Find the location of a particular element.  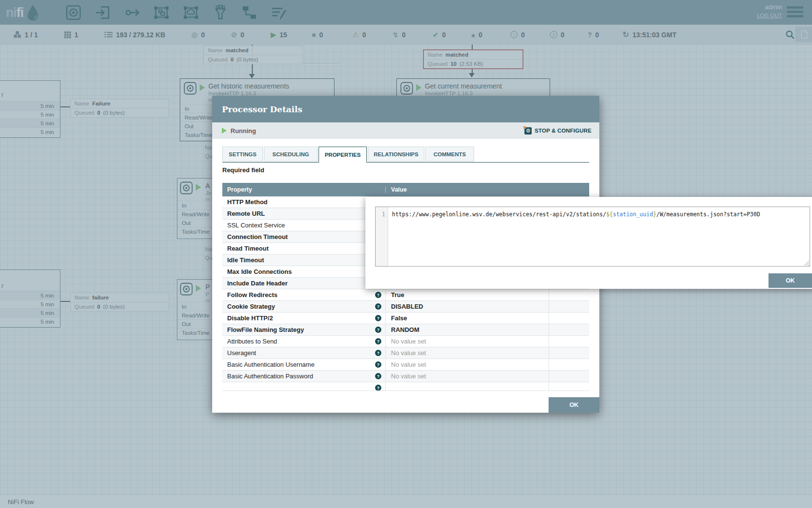

property-name-cell: Basic Authentication Username? is located at coordinates (304, 365).